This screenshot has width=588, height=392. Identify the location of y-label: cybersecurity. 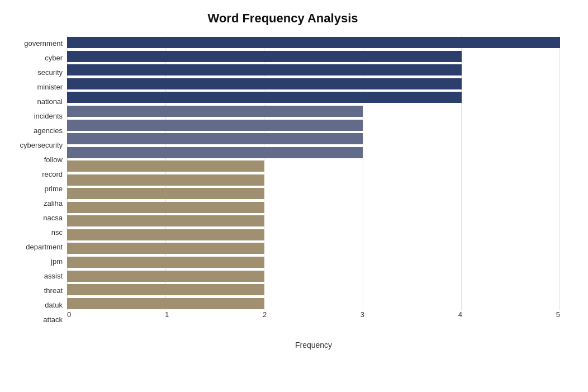
(41, 145).